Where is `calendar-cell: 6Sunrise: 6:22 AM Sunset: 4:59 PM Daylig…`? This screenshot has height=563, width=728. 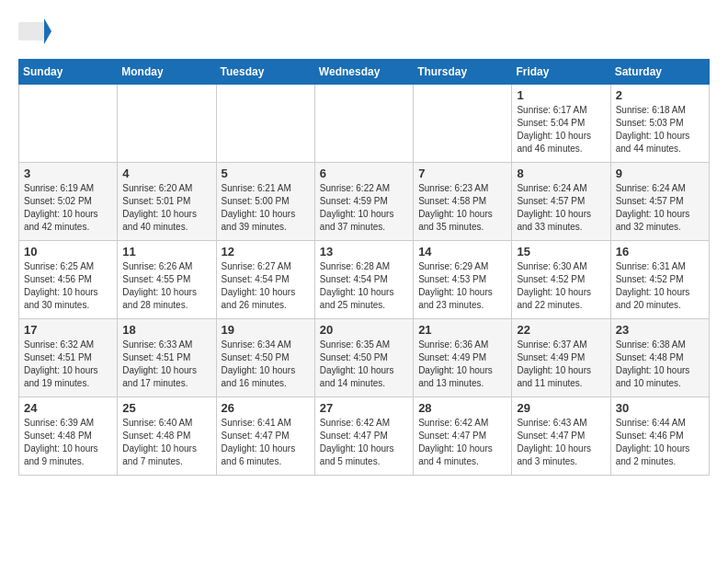
calendar-cell: 6Sunrise: 6:22 AM Sunset: 4:59 PM Daylig… is located at coordinates (364, 202).